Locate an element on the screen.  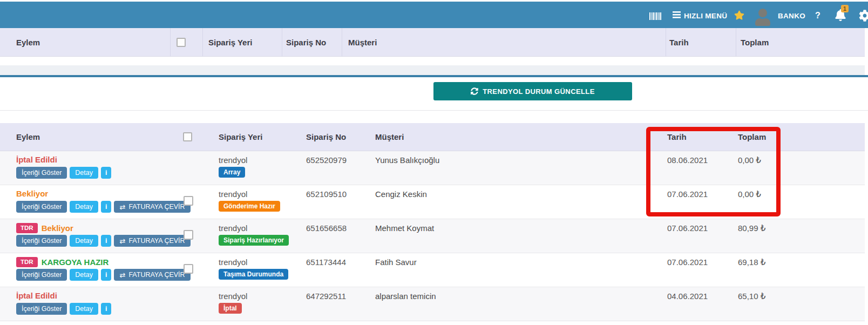
order-total: 0,00 ₺ is located at coordinates (749, 160).